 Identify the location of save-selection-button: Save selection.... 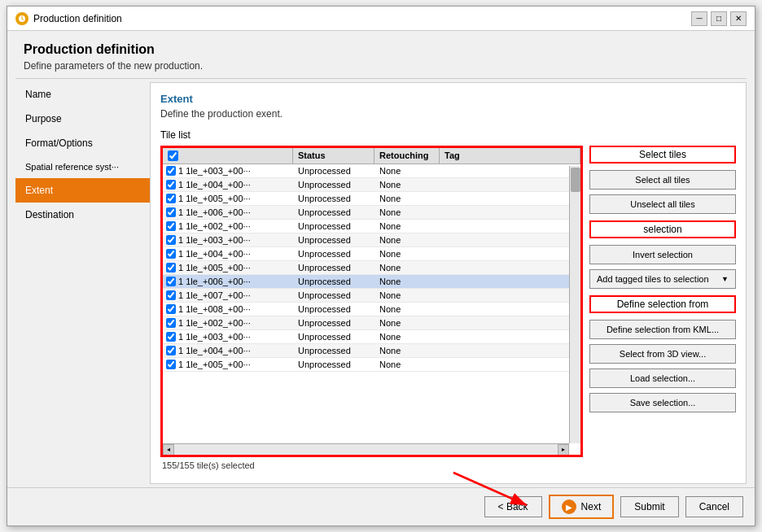
(663, 403).